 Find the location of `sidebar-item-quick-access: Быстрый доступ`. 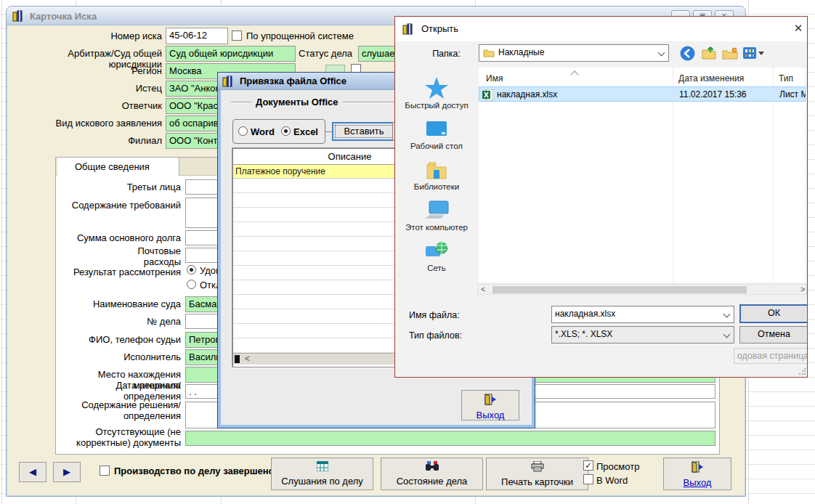

sidebar-item-quick-access: Быстрый доступ is located at coordinates (437, 93).